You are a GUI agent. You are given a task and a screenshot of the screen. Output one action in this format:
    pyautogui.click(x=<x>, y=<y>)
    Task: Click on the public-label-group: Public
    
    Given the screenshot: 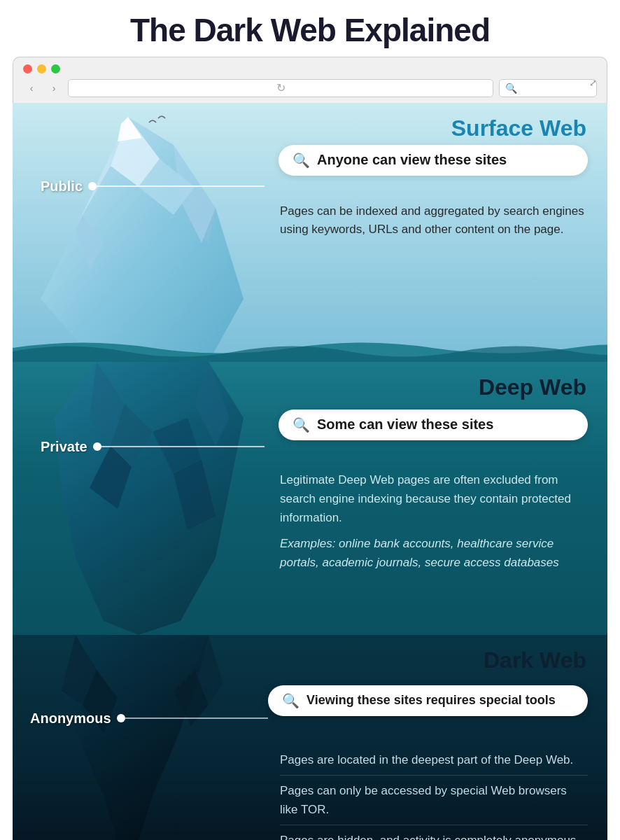 What is the action you would take?
    pyautogui.click(x=153, y=186)
    